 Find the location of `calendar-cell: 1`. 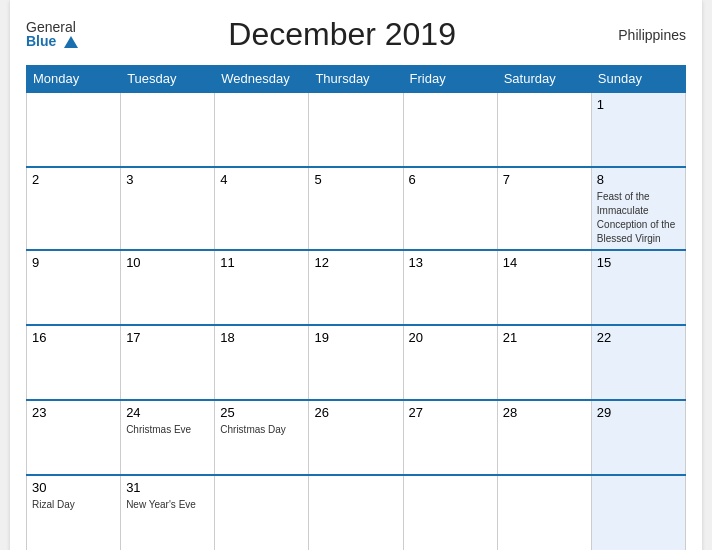

calendar-cell: 1 is located at coordinates (638, 130).